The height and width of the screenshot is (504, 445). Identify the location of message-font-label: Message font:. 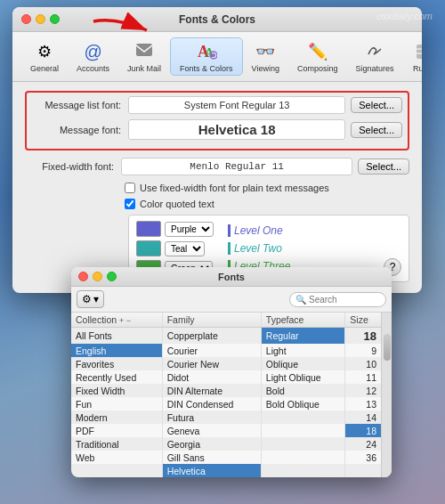
(80, 130).